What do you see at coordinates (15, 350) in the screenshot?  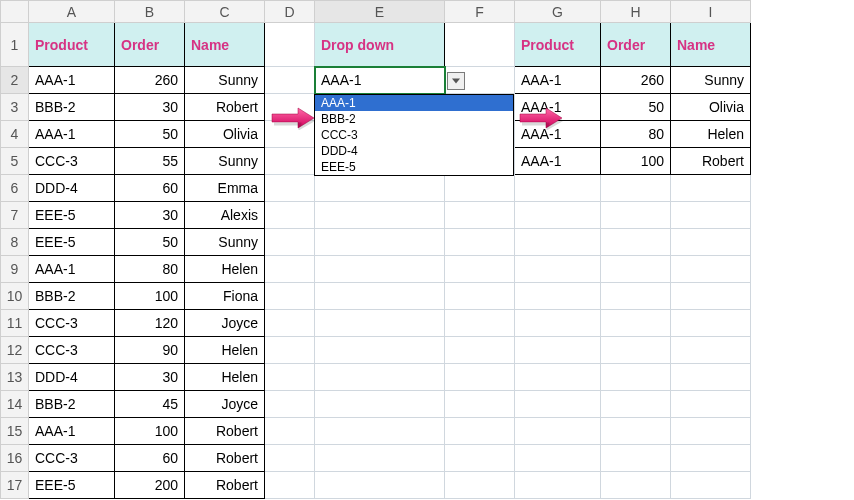 I see `row-header: 12` at bounding box center [15, 350].